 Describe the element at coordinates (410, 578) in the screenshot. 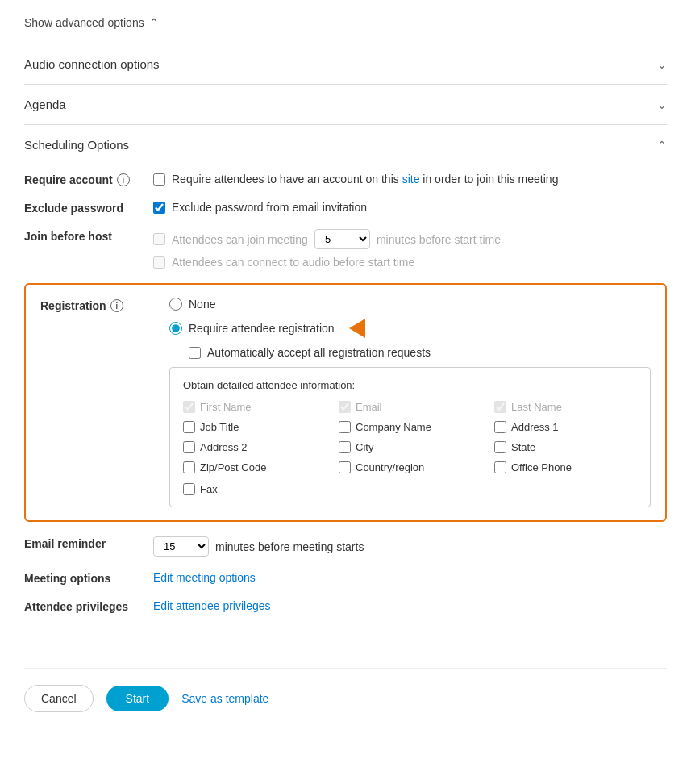

I see `edit-meeting-options-link: Edit meeting options` at that location.